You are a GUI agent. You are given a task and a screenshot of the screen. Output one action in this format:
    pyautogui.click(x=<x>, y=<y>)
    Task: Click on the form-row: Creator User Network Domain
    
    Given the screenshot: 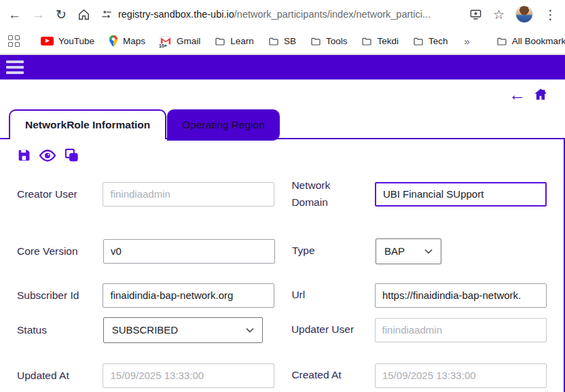 What is the action you would take?
    pyautogui.click(x=282, y=194)
    